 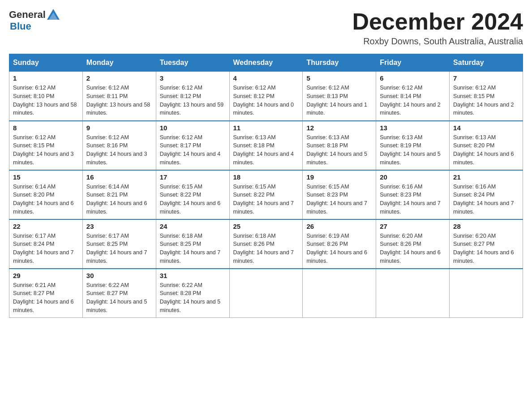 What do you see at coordinates (486, 146) in the screenshot?
I see `table-row: 14 Sunrise: 6:13 AMSunset: 8:20 PMDaylig…` at bounding box center [486, 146].